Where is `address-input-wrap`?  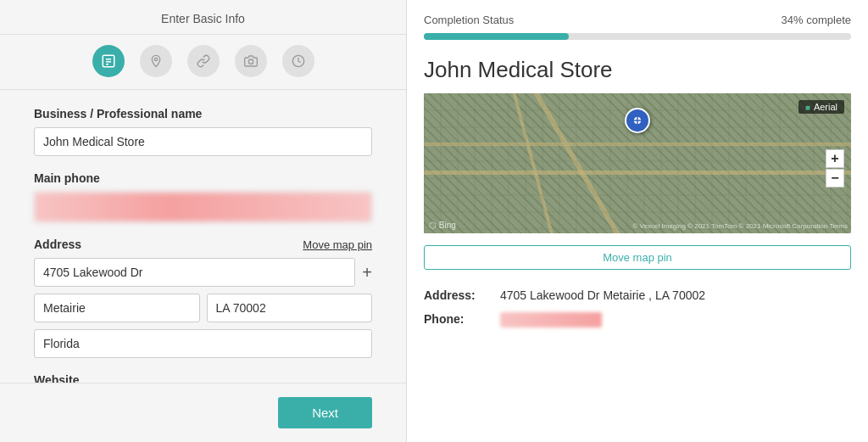
address-input-wrap is located at coordinates (195, 272).